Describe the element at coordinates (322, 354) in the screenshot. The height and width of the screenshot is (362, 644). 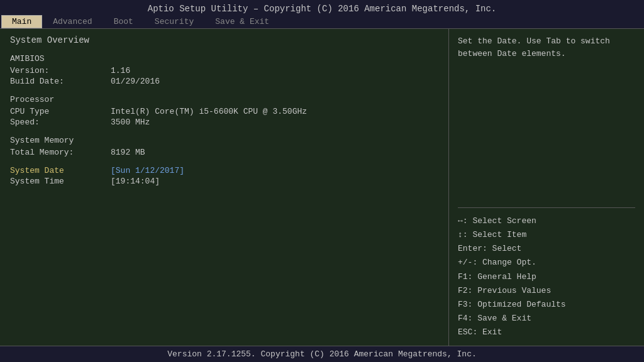
I see `bottom-text: Version 2.17.1255. Copyright (C) 2016 Am…` at that location.